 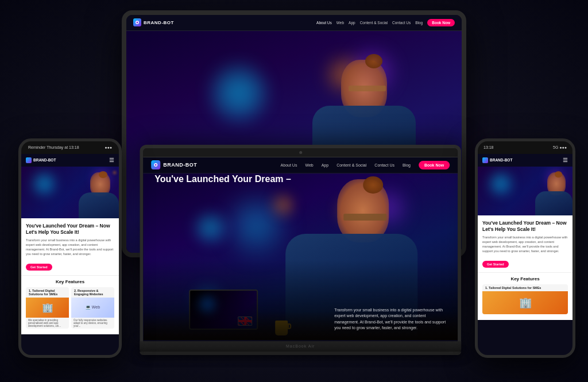 I want to click on phone-left-glow1, so click(x=44, y=184).